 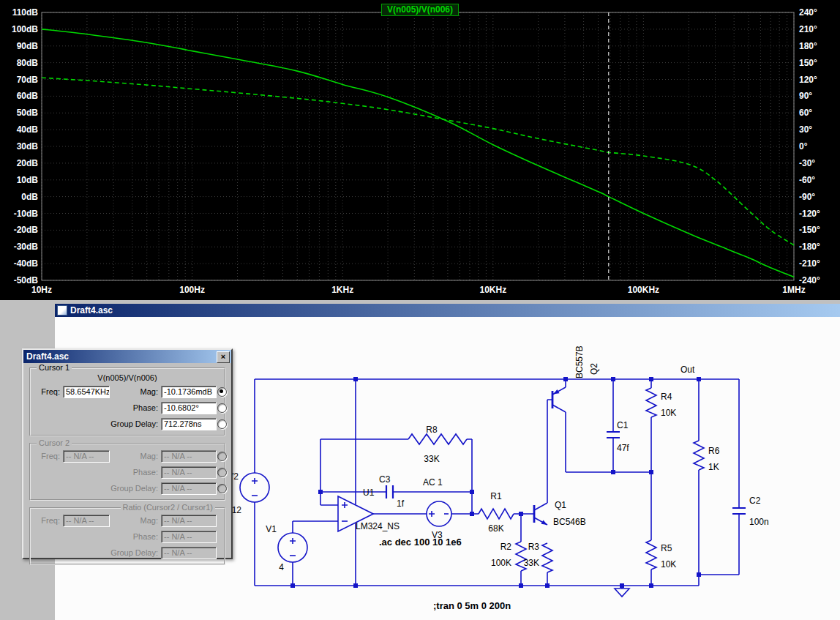 I want to click on component-R5: R5 10K, so click(x=661, y=555).